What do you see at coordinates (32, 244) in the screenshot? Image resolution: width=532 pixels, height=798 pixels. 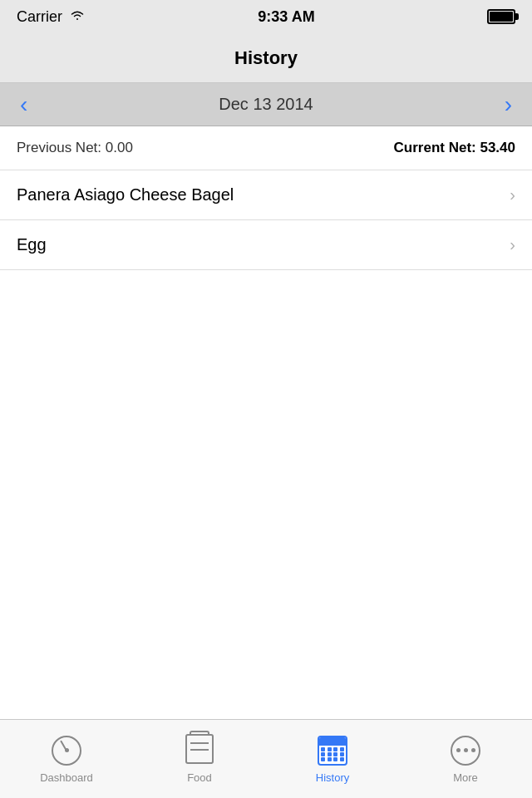 I see `food-item-label-1: Egg` at bounding box center [32, 244].